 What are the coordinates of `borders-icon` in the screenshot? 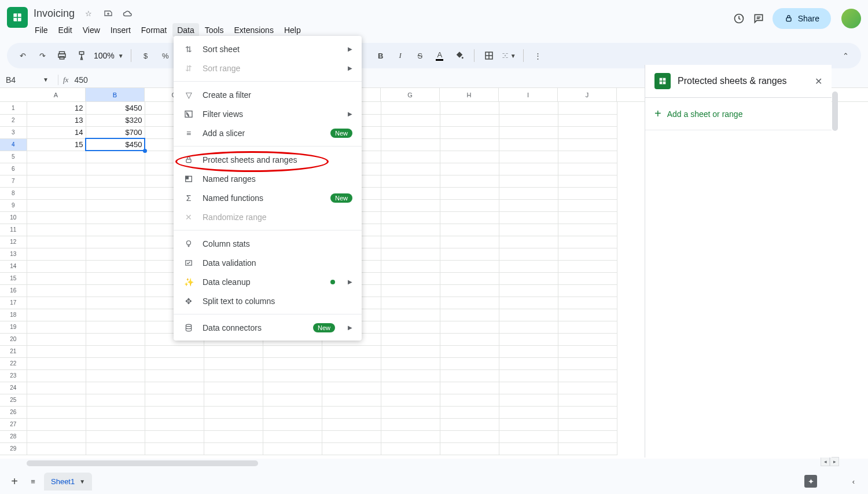 It's located at (489, 56).